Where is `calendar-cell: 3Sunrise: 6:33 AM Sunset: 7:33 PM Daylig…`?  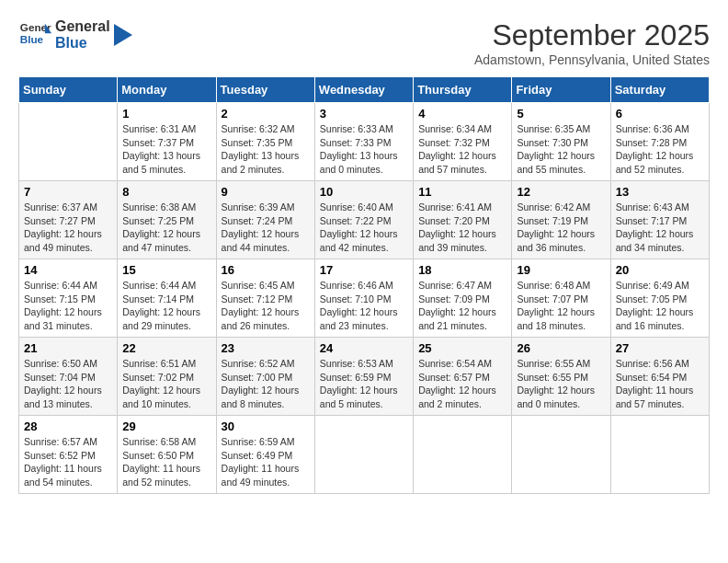 calendar-cell: 3Sunrise: 6:33 AM Sunset: 7:33 PM Daylig… is located at coordinates (364, 142).